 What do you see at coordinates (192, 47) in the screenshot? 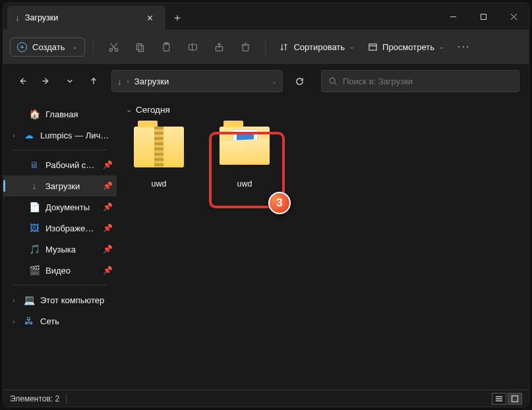
I see `rename-button` at bounding box center [192, 47].